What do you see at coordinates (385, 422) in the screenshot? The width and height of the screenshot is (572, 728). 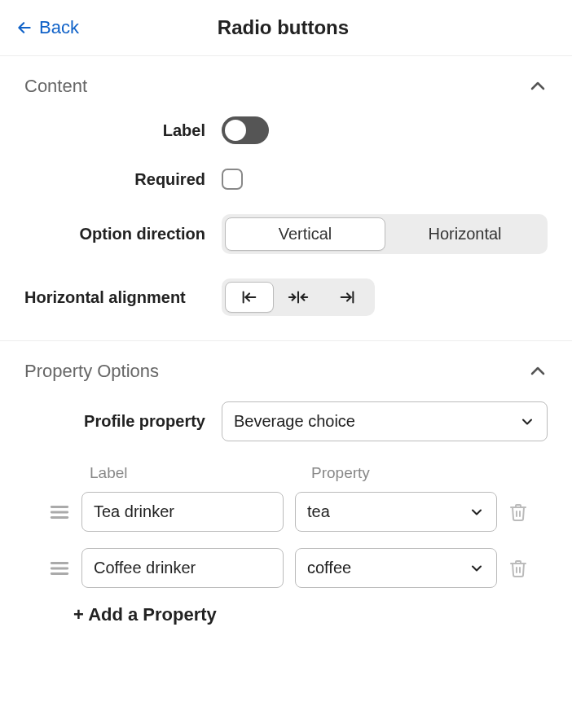 I see `profile-property-select: Beverage choice` at bounding box center [385, 422].